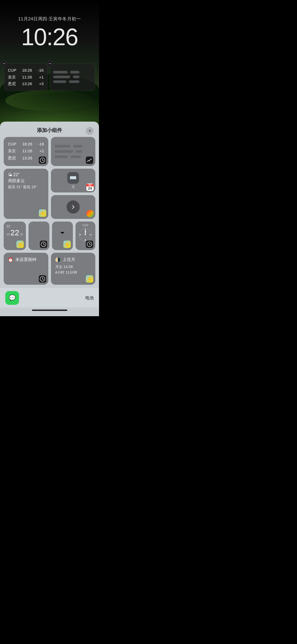 This screenshot has height=644, width=297. I want to click on world-clock-widget-large: CUP 18:26 -16 东京 11:26 +1 悉尼 13:26 +3, so click(26, 151).